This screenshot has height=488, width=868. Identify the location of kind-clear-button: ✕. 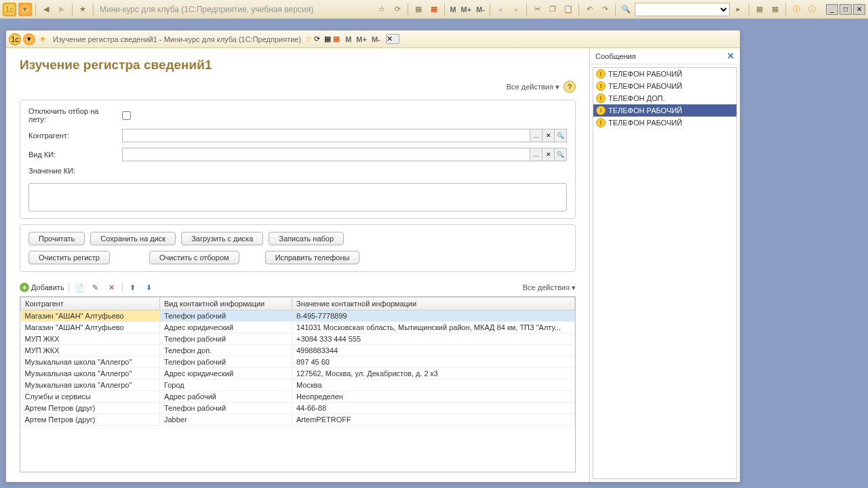
(549, 155).